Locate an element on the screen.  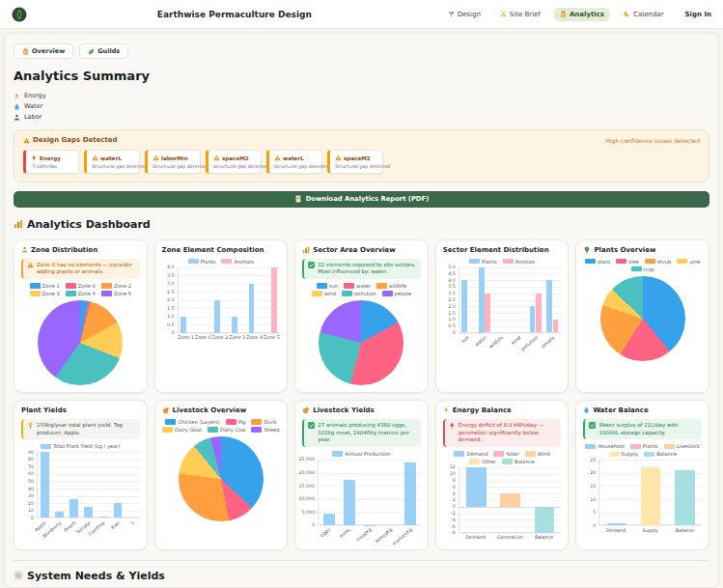
dashboard-title: Analytics Dashboard is located at coordinates (361, 224).